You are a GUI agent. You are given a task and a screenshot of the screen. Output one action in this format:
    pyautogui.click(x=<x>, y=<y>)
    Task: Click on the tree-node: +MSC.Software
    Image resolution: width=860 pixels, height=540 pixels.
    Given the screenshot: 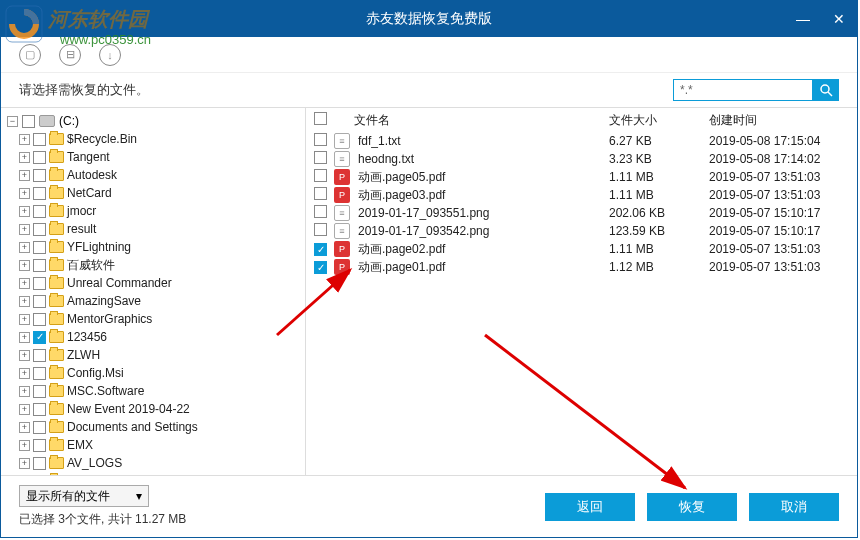 What is the action you would take?
    pyautogui.click(x=156, y=391)
    